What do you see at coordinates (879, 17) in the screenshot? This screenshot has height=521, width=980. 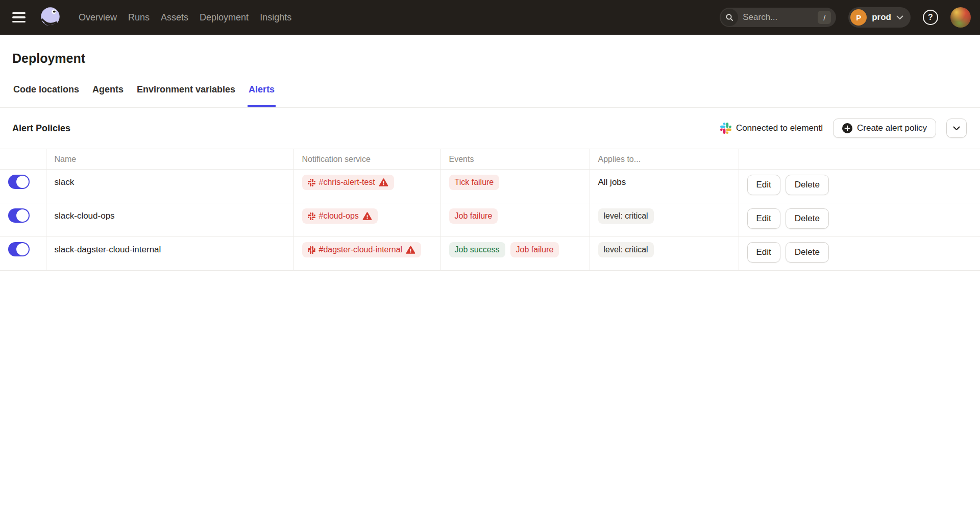 I see `deployment-switcher: P prod` at bounding box center [879, 17].